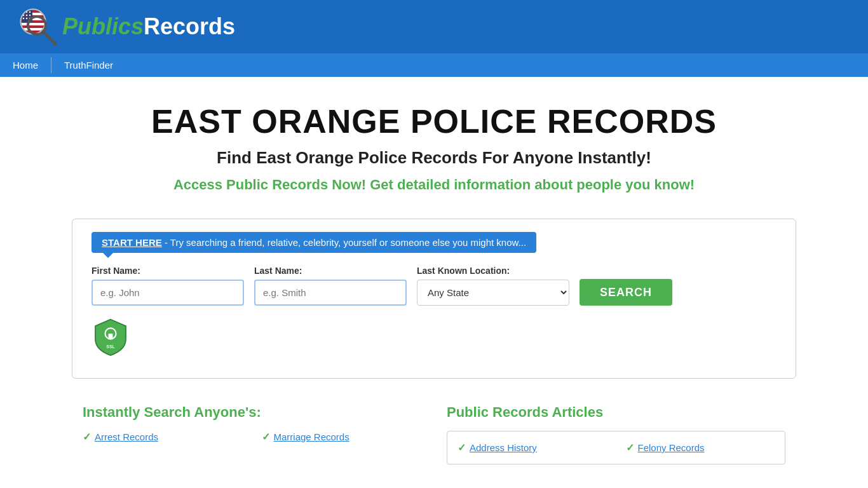 Image resolution: width=868 pixels, height=488 pixels. Describe the element at coordinates (168, 286) in the screenshot. I see `first-name-group: First Name:` at that location.